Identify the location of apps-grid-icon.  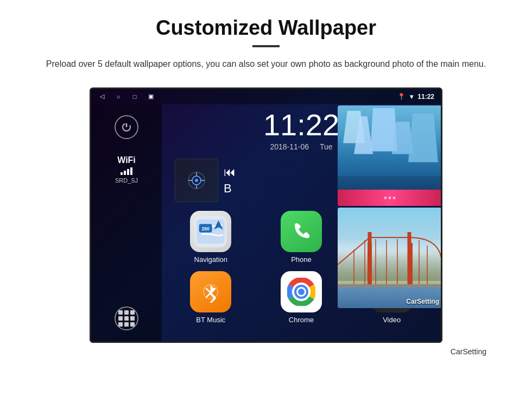
(126, 318).